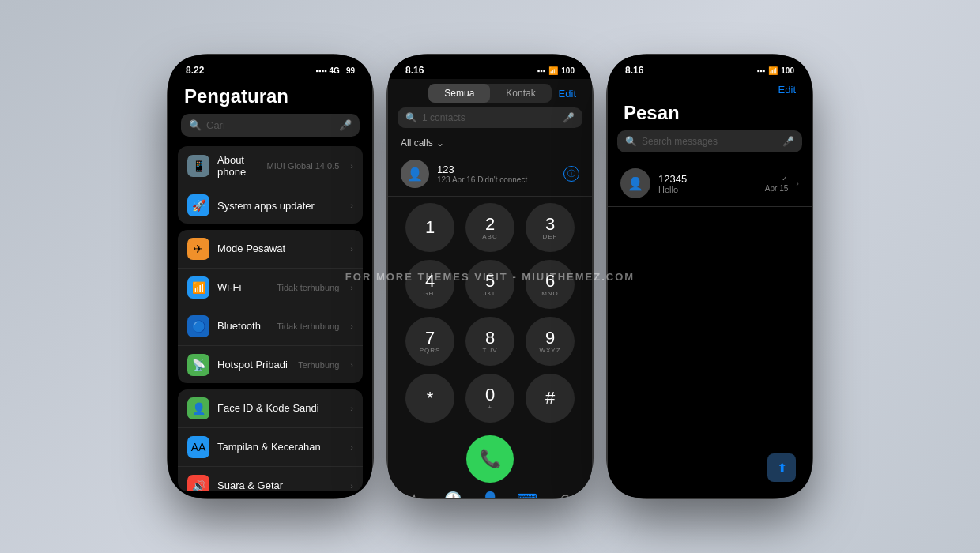  Describe the element at coordinates (550, 398) in the screenshot. I see `key-hash: #` at that location.